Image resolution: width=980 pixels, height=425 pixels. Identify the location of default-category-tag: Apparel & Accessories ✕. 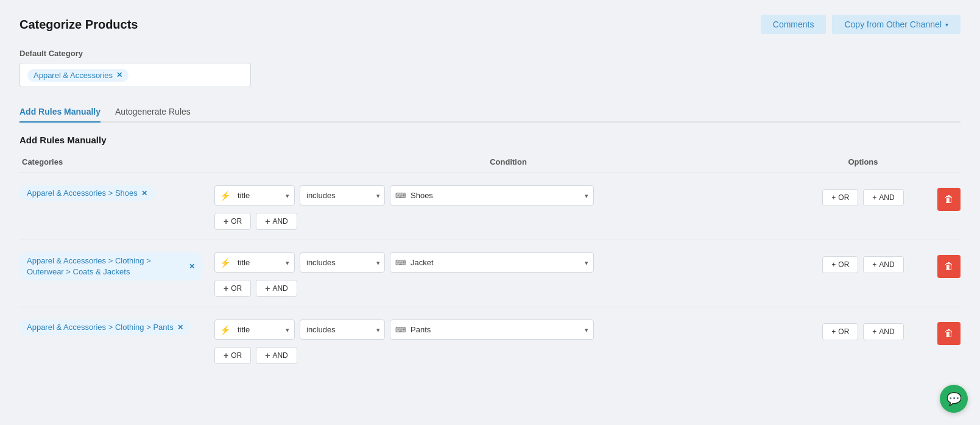
(78, 76).